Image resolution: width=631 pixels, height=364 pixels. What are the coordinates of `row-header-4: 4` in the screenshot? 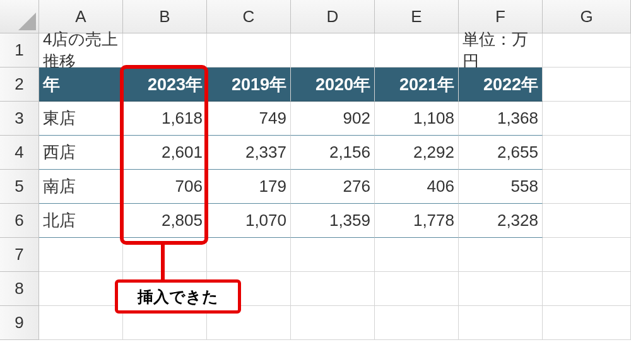 It's located at (20, 153).